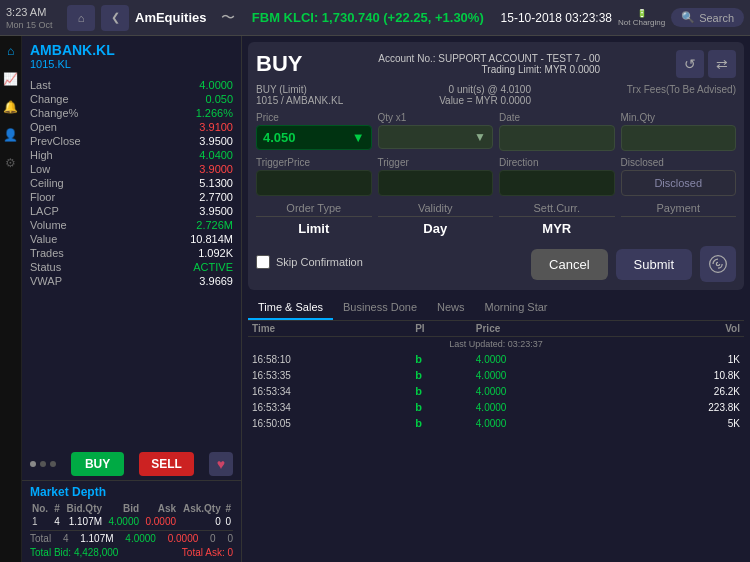 Image resolution: width=750 pixels, height=562 pixels. I want to click on nav-icon-chart: 📈, so click(10, 79).